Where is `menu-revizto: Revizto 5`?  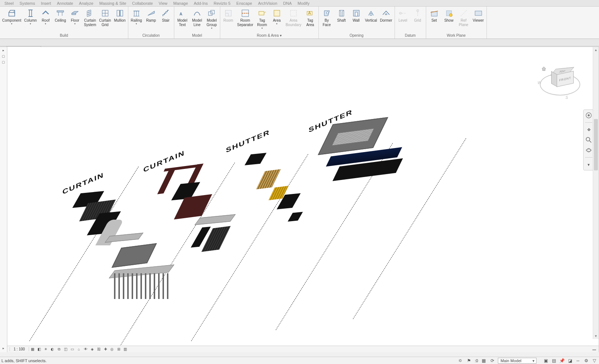
menu-revizto: Revizto 5 is located at coordinates (222, 3).